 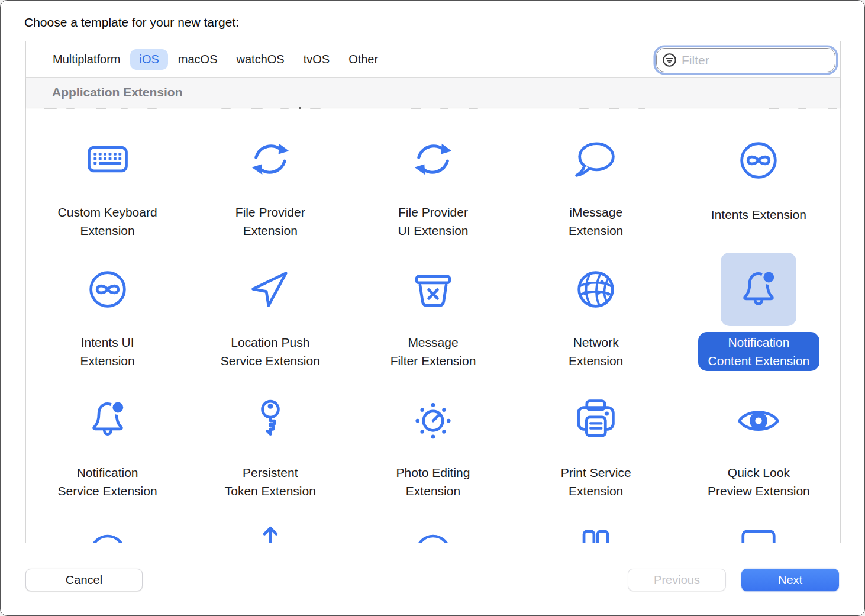 What do you see at coordinates (759, 306) in the screenshot?
I see `template-notification-content-extension: Notification Content Extension` at bounding box center [759, 306].